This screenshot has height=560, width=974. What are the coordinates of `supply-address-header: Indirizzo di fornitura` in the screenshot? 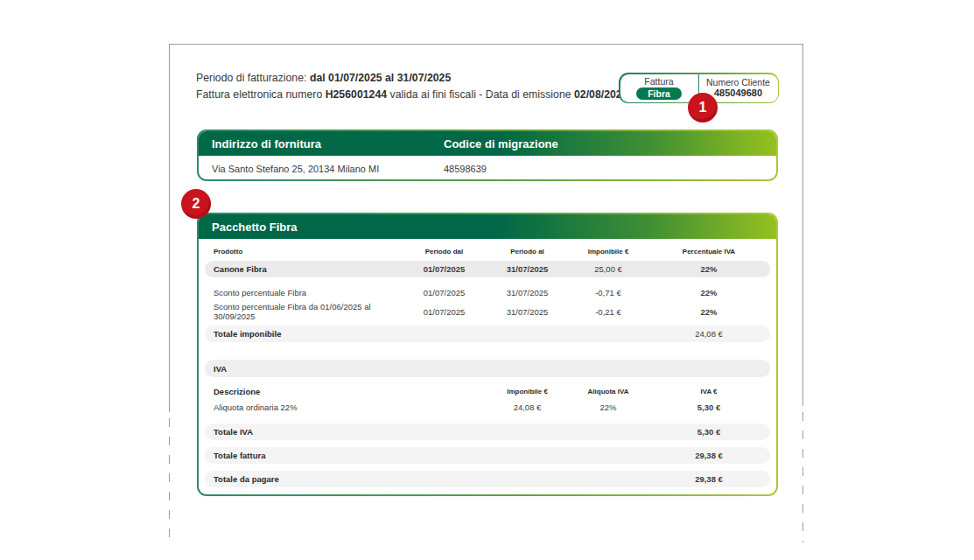 It's located at (266, 144).